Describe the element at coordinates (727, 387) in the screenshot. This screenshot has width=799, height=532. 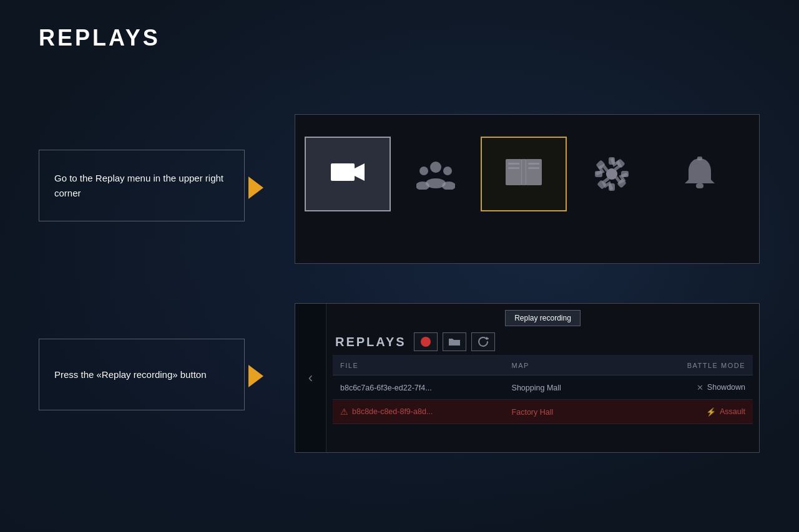
I see `mode-cell: Showdown` at that location.